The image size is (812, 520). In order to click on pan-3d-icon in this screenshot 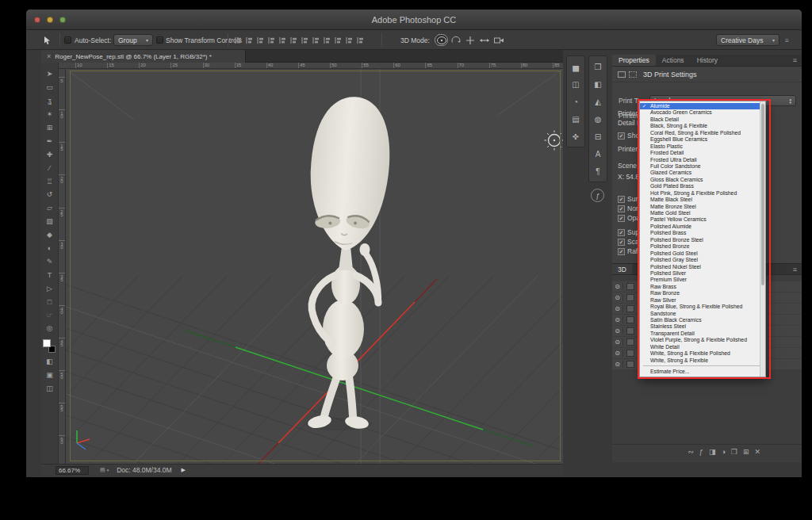, I will do `click(469, 40)`.